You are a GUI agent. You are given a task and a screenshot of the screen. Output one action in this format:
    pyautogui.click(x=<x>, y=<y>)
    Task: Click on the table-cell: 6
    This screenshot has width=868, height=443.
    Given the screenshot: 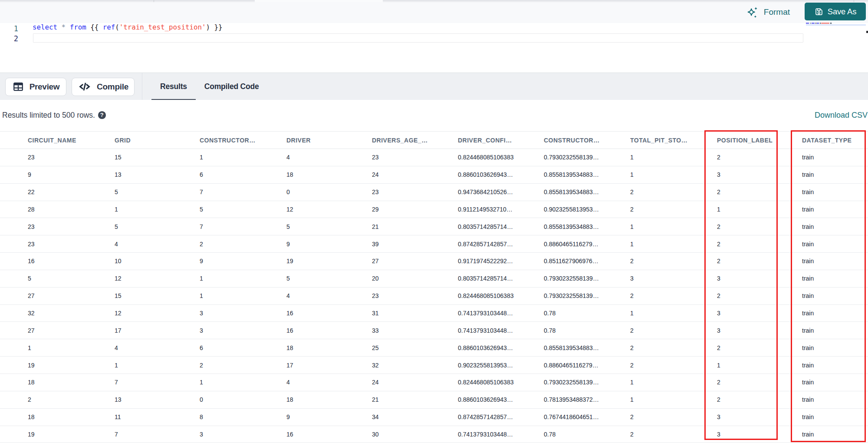 What is the action you would take?
    pyautogui.click(x=243, y=348)
    